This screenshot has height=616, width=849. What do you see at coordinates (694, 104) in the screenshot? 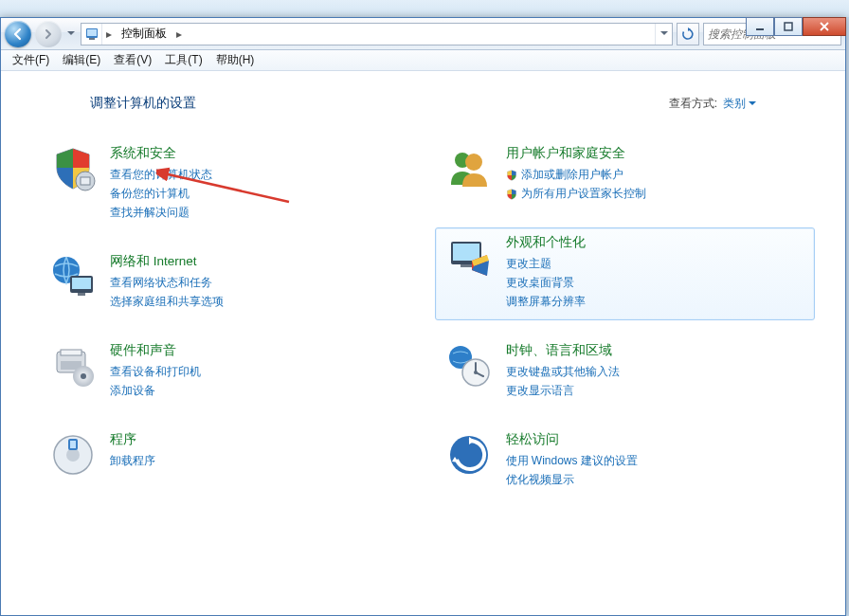
I see `view-mode-label: 查看方式:` at bounding box center [694, 104].